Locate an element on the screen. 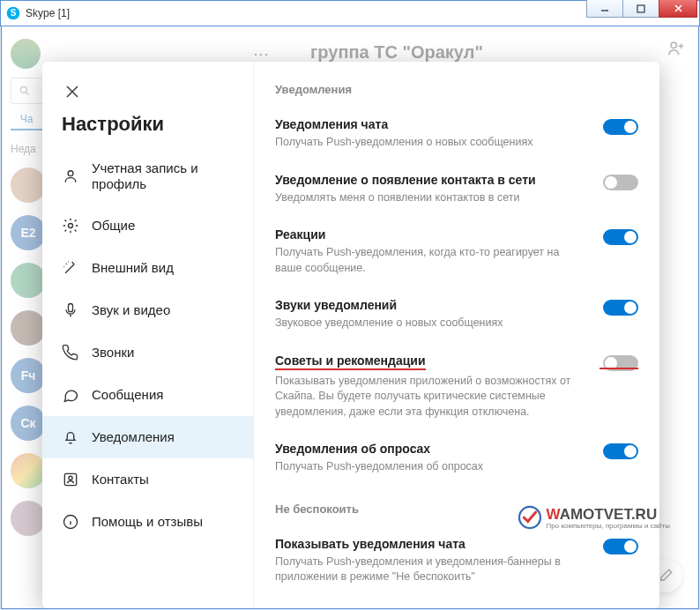  close-settings-button is located at coordinates (72, 92).